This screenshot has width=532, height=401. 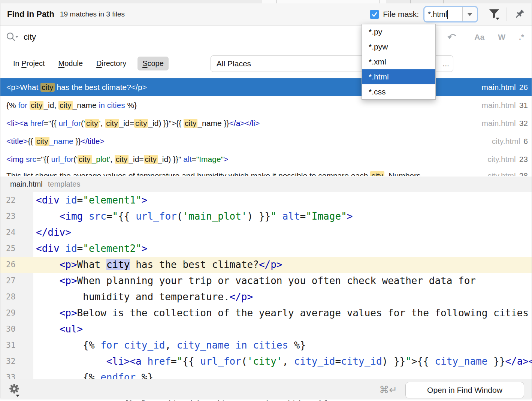 I want to click on code-token: (, so click(x=244, y=361).